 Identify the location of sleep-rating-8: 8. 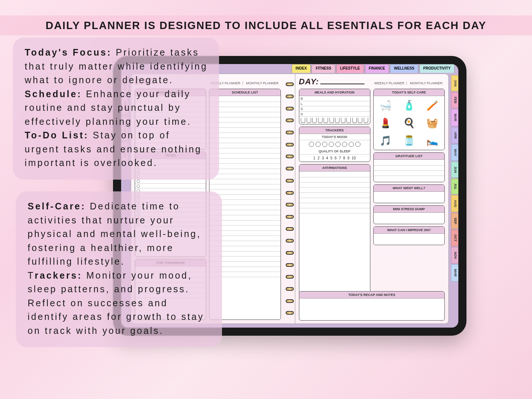
(344, 158).